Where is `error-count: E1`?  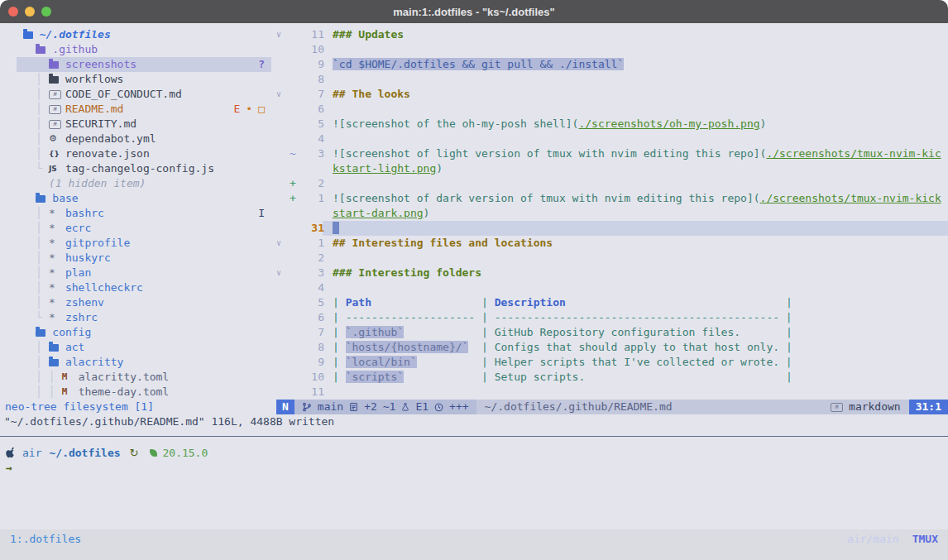
error-count: E1 is located at coordinates (422, 407).